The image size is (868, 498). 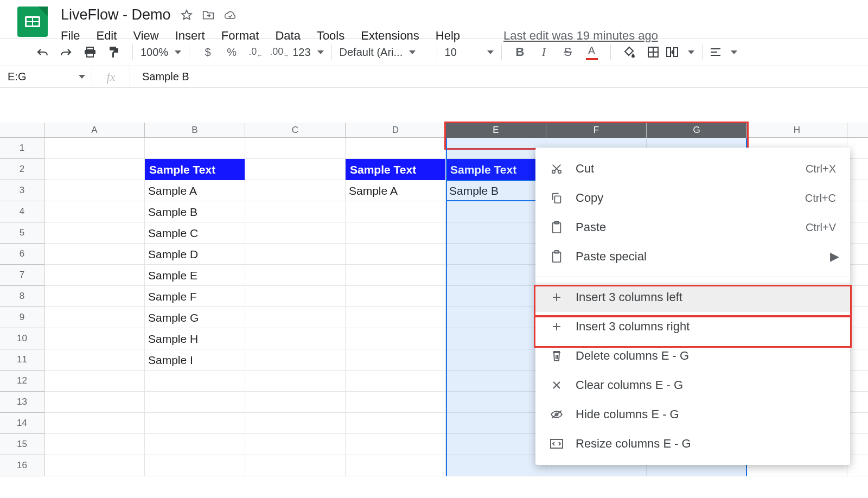 What do you see at coordinates (22, 339) in the screenshot?
I see `row-header-10: 10` at bounding box center [22, 339].